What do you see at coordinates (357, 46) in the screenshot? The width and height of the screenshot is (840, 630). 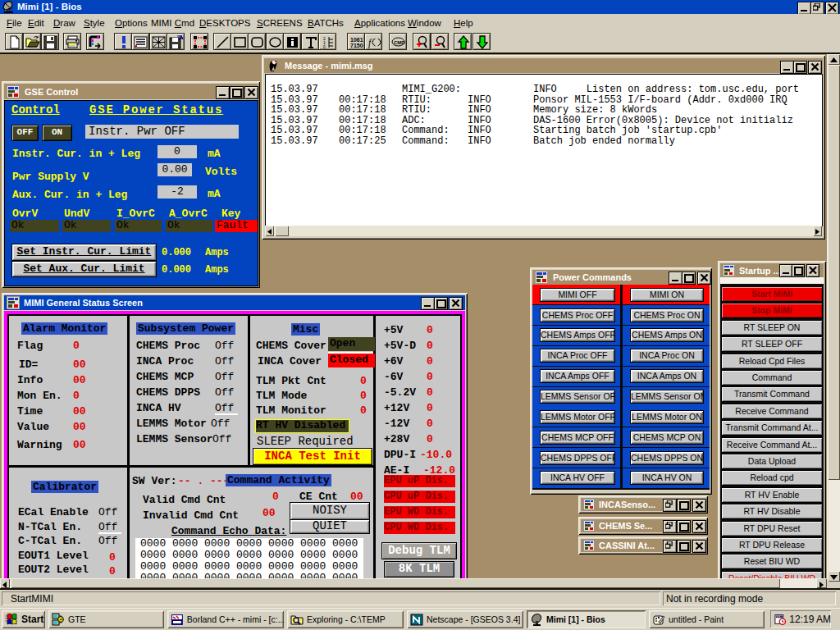 I see `svg-text: 7150` at bounding box center [357, 46].